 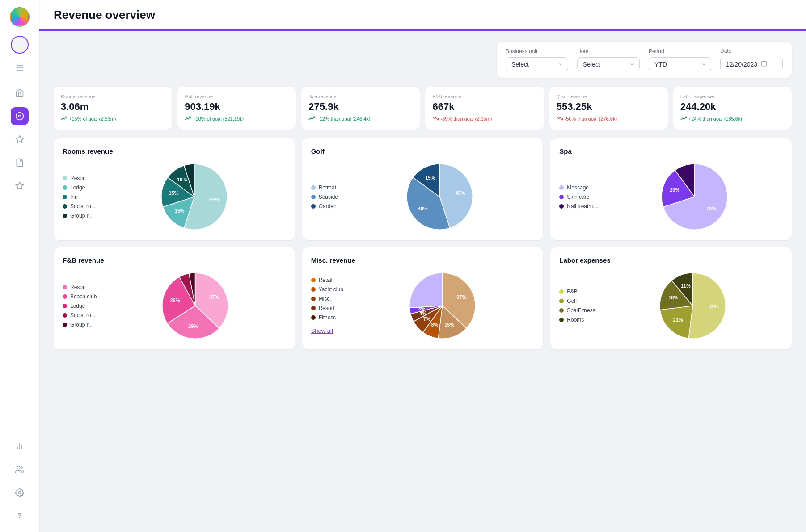 What do you see at coordinates (174, 260) in the screenshot?
I see `chart-title: F&B revenue` at bounding box center [174, 260].